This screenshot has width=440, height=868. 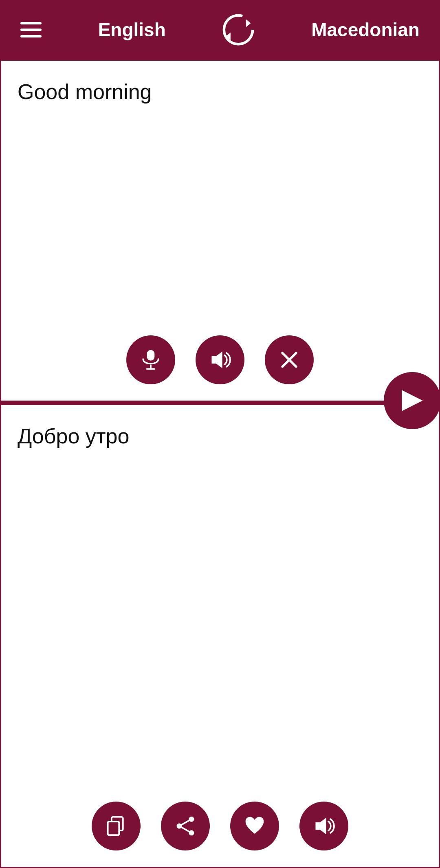 I want to click on share-button, so click(x=185, y=826).